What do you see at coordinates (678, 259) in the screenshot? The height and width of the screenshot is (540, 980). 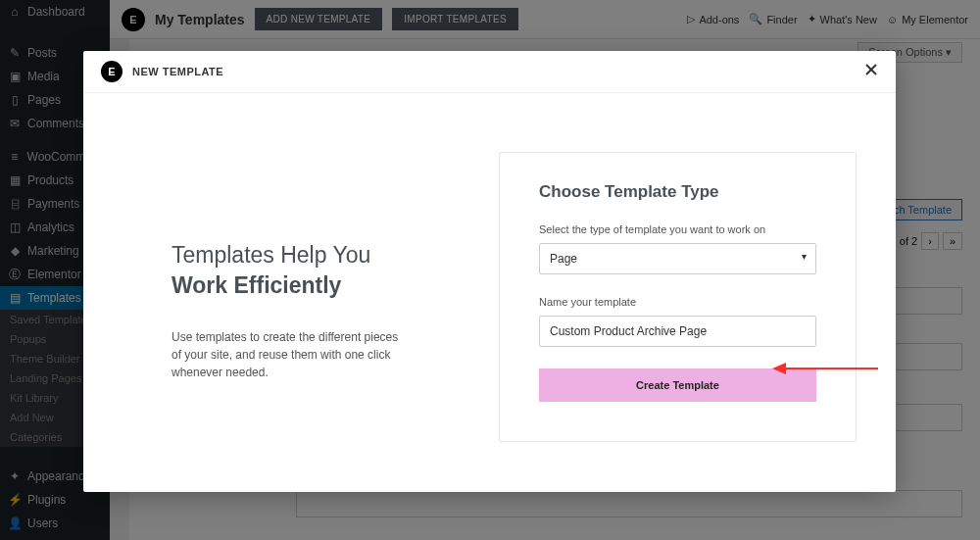 I see `template-type-select-wrap: Page` at bounding box center [678, 259].